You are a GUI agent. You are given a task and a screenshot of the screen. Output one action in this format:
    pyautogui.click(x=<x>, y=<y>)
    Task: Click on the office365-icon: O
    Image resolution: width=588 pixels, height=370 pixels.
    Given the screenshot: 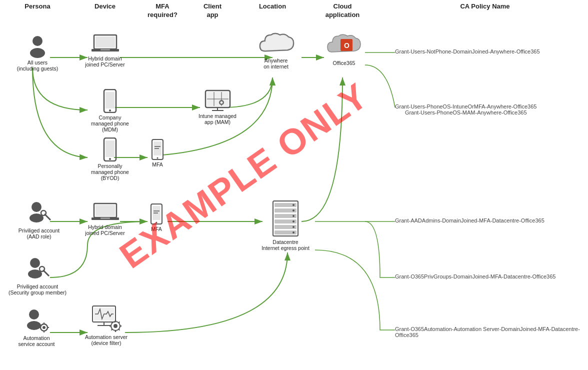 What is the action you would take?
    pyautogui.click(x=344, y=45)
    